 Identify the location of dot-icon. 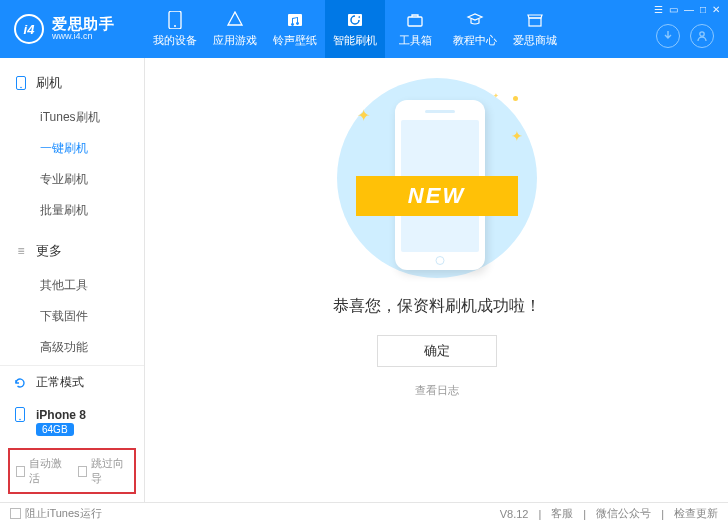
(516, 98).